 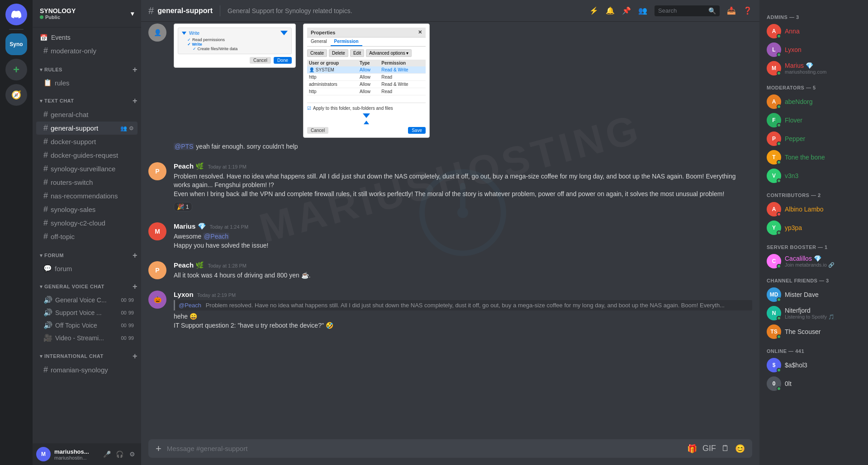 I want to click on status-dot, so click(x=42, y=17).